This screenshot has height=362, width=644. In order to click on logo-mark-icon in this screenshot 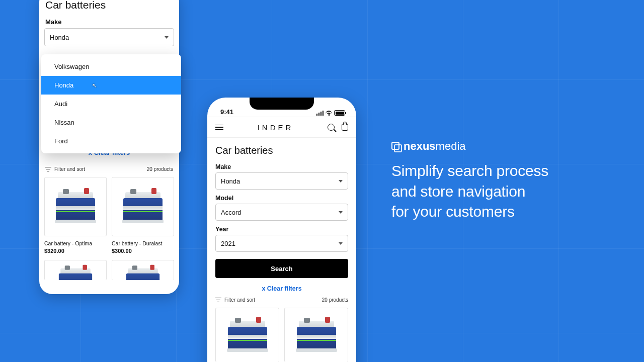, I will do `click(396, 146)`.